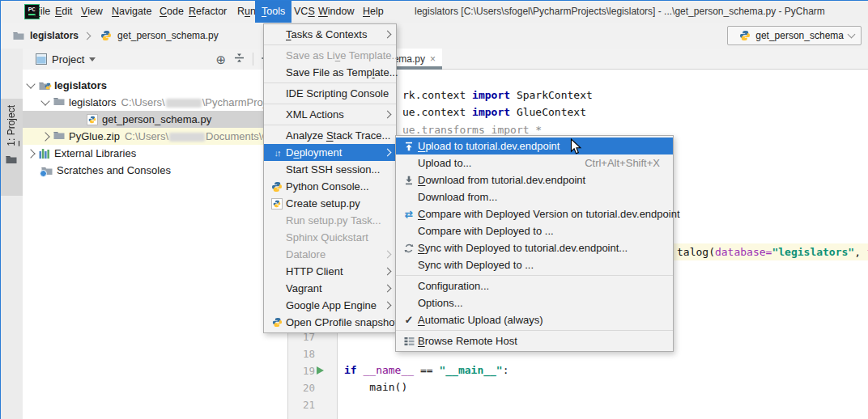 The height and width of the screenshot is (419, 868). What do you see at coordinates (534, 303) in the screenshot?
I see `deployment-submenu-item-options: Options...` at bounding box center [534, 303].